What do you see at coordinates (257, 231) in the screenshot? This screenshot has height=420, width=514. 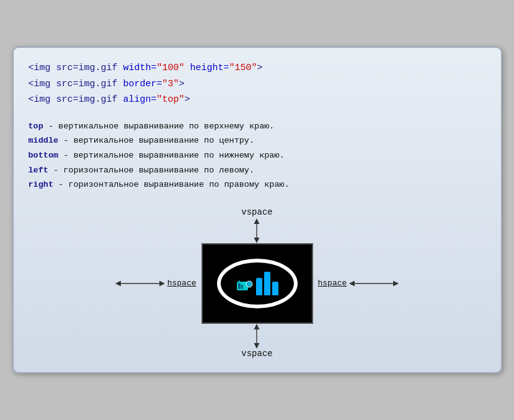 I see `vspace-top-arrow` at bounding box center [257, 231].